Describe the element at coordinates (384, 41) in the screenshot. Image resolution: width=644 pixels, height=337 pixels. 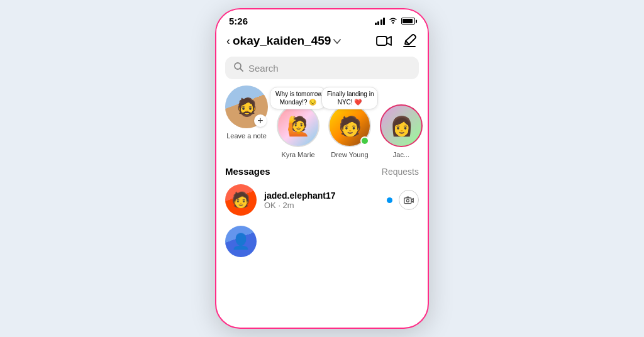
I see `video-call-button` at that location.